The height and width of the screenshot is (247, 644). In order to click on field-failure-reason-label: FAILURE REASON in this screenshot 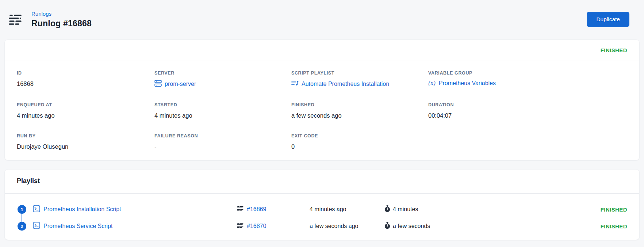, I will do `click(223, 136)`.